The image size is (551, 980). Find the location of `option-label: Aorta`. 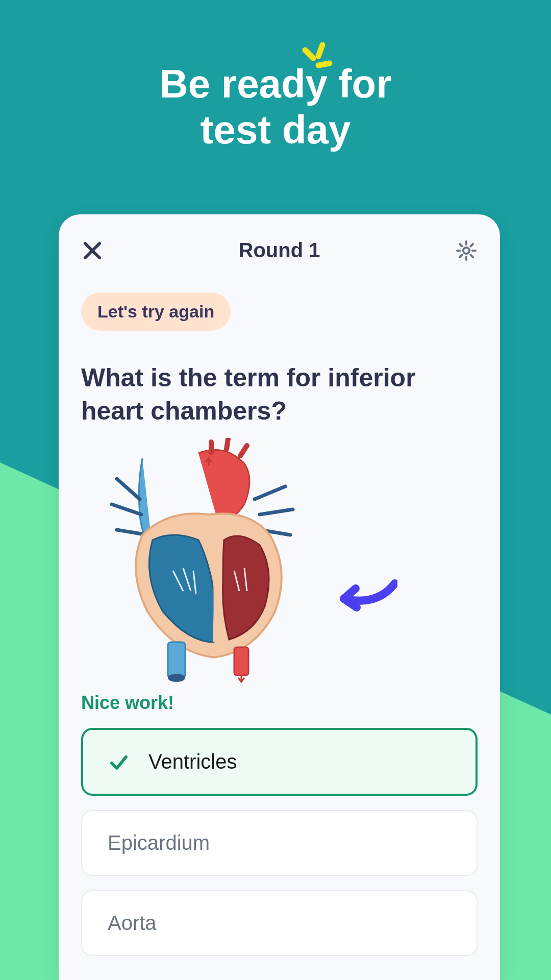

option-label: Aorta is located at coordinates (132, 923).